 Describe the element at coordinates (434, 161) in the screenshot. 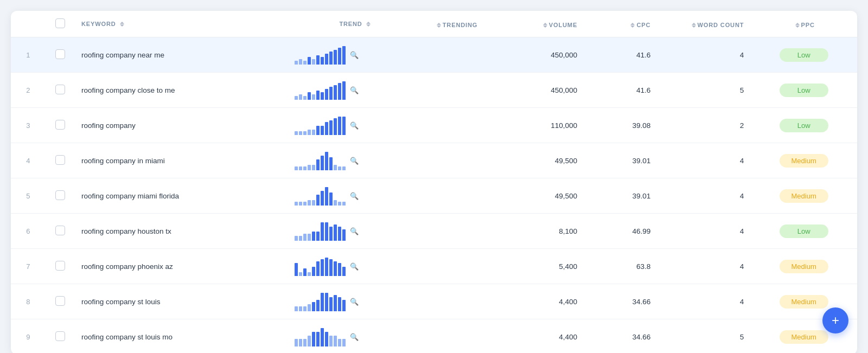

I see `table-row: 4roofing company in miami🔍49,50039.014Me…` at that location.